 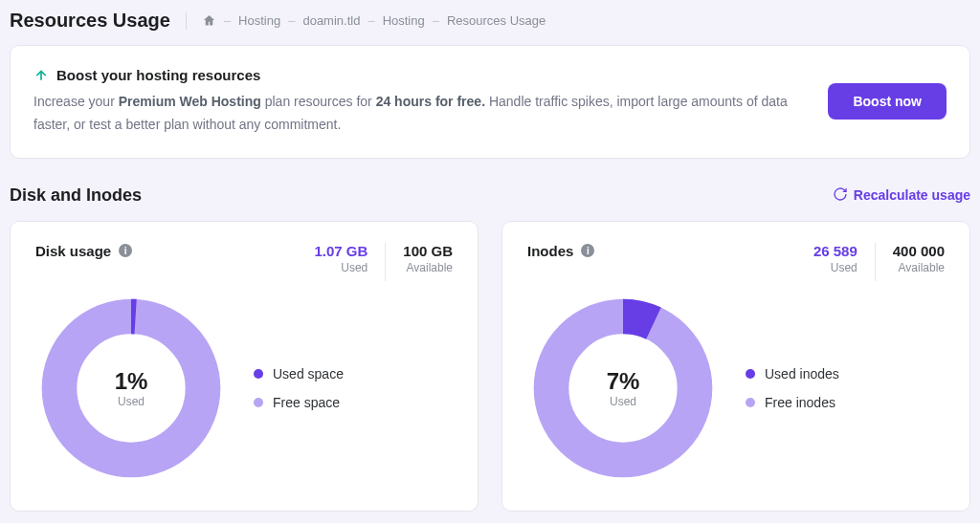 What do you see at coordinates (306, 403) in the screenshot?
I see `legend-label: Free space` at bounding box center [306, 403].